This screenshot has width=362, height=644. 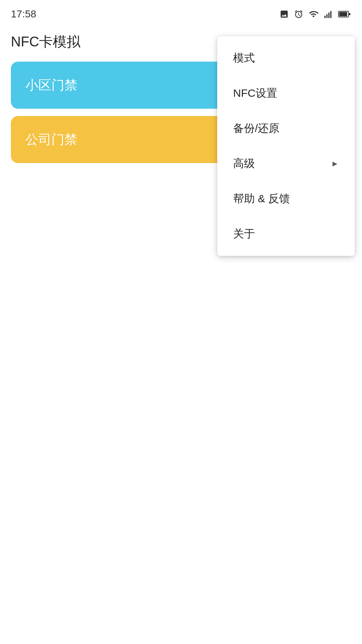 I want to click on status-time: 17:58, so click(x=24, y=14).